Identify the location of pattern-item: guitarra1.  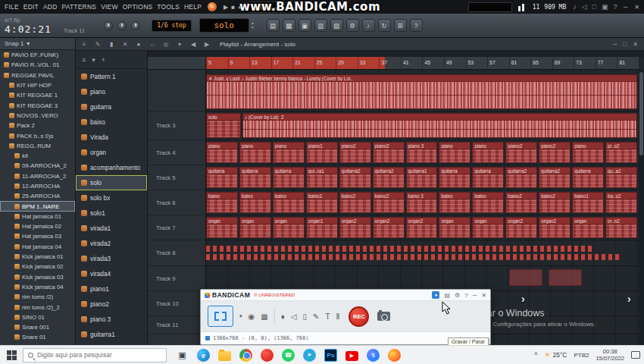
(111, 334).